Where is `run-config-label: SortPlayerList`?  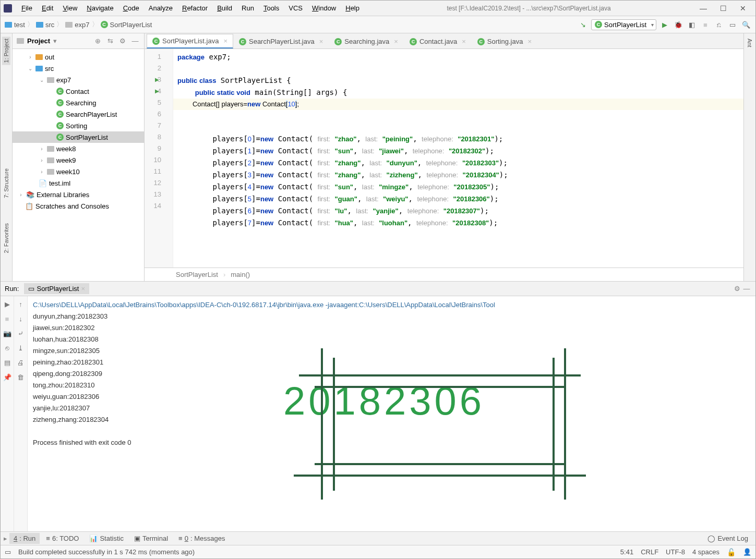
run-config-label: SortPlayerList is located at coordinates (625, 25).